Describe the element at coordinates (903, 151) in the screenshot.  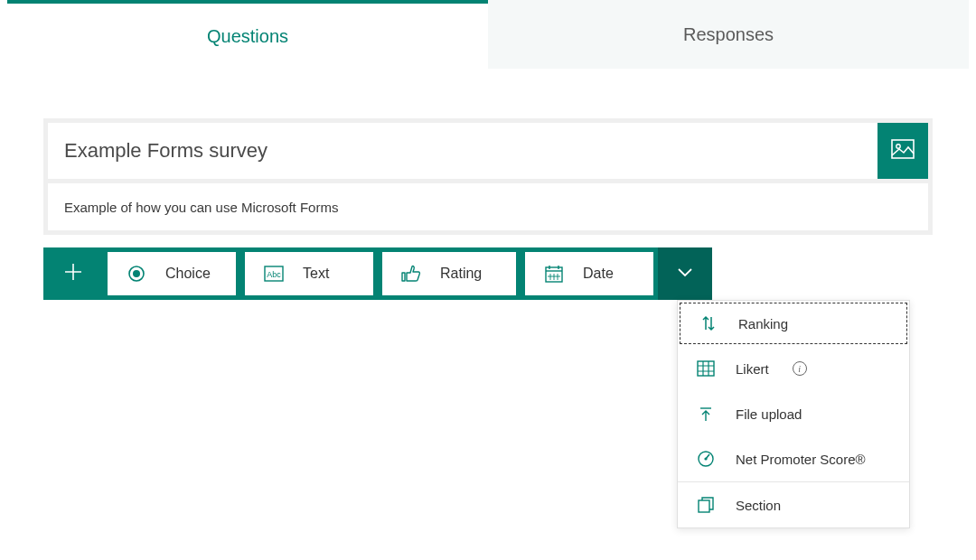
I see `insert-image-button` at that location.